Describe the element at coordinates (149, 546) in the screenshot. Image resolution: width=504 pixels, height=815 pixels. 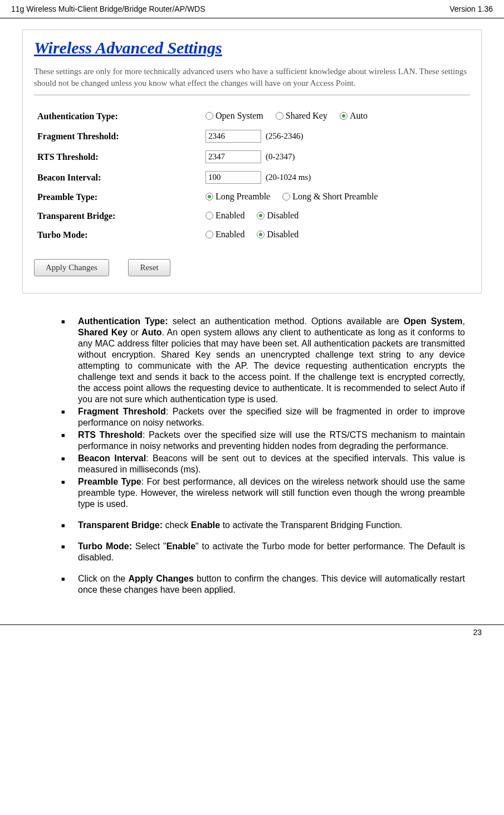
I see `text: Select "` at that location.